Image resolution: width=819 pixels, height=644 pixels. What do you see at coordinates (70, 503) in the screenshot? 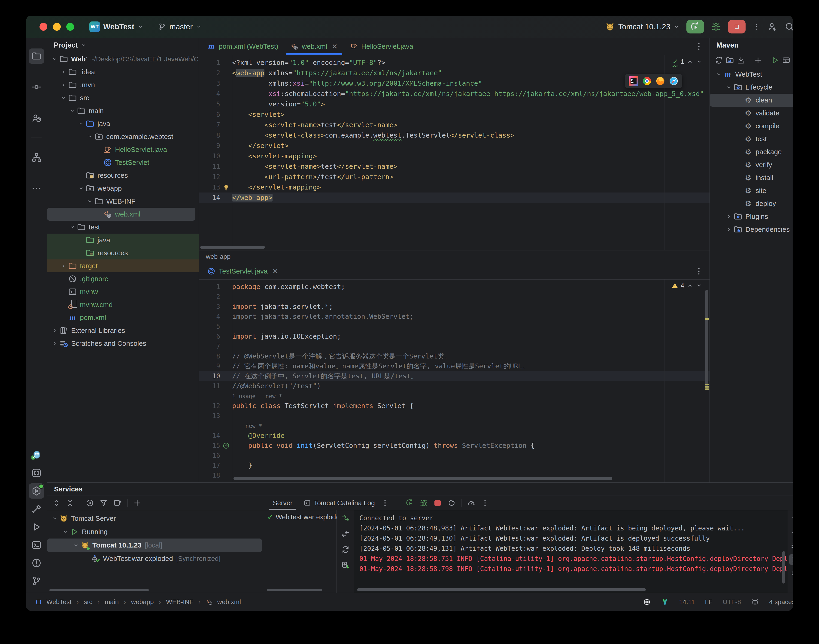
I see `collapse-button` at bounding box center [70, 503].